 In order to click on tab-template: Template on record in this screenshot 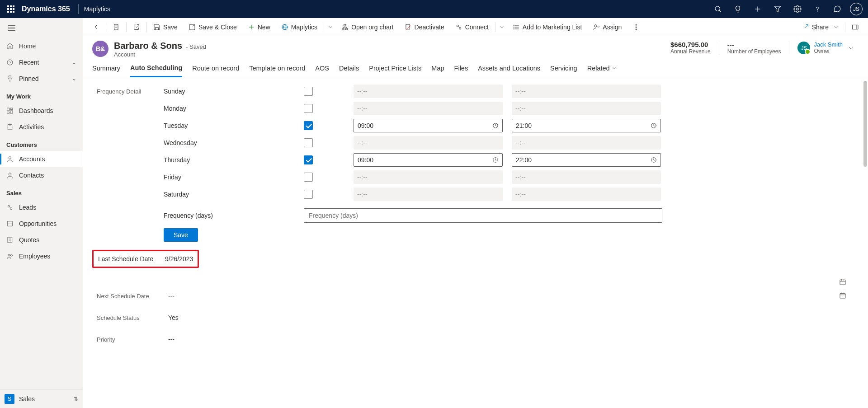, I will do `click(277, 70)`.